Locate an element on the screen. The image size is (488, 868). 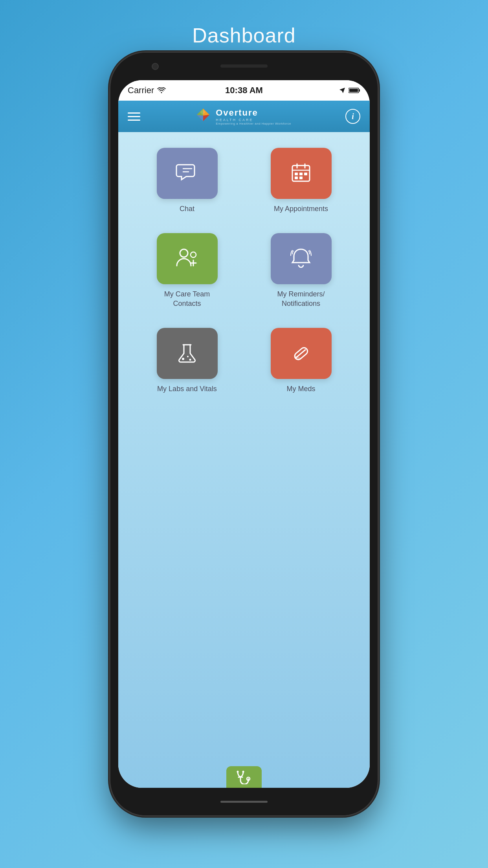
status-bar: Carrier 10:38 AM is located at coordinates (244, 90).